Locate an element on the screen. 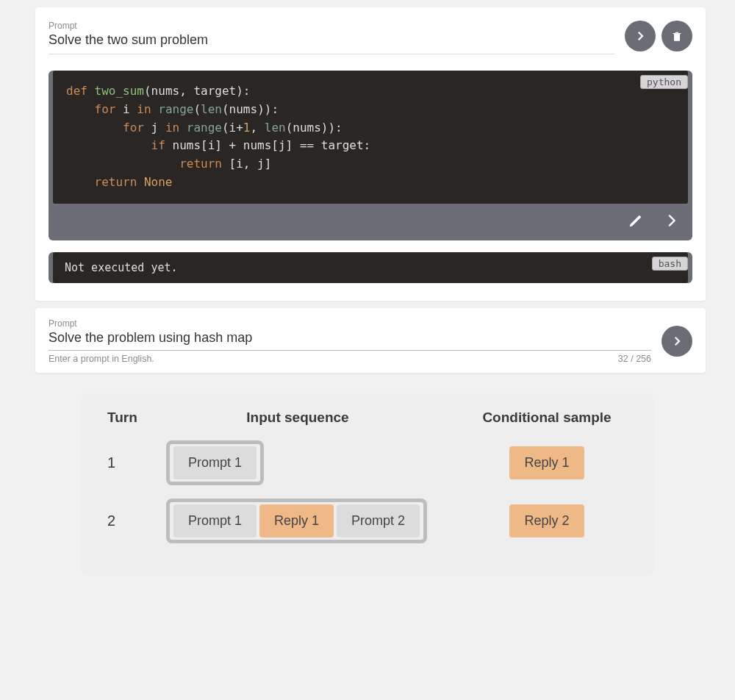 This screenshot has width=735, height=700. prompt-chip: Prompt 2 is located at coordinates (378, 521).